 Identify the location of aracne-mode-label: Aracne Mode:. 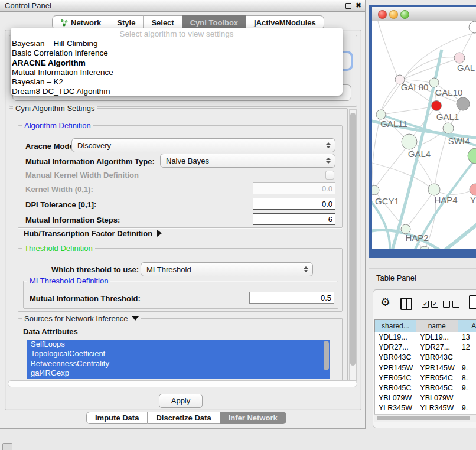
(51, 146).